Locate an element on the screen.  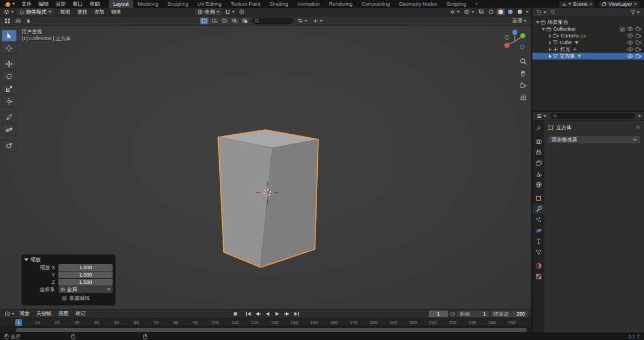
navigation-gizmo is located at coordinates (515, 41).